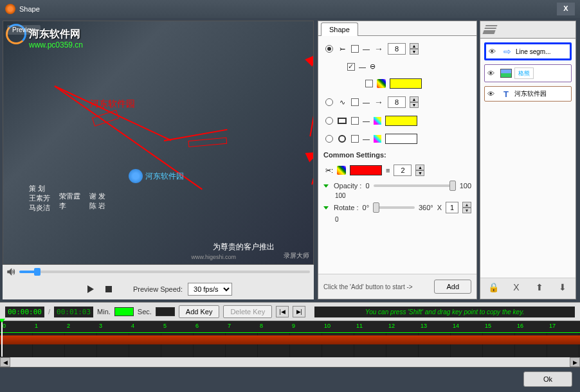 This screenshot has width=580, height=392. I want to click on radio-circle, so click(329, 139).